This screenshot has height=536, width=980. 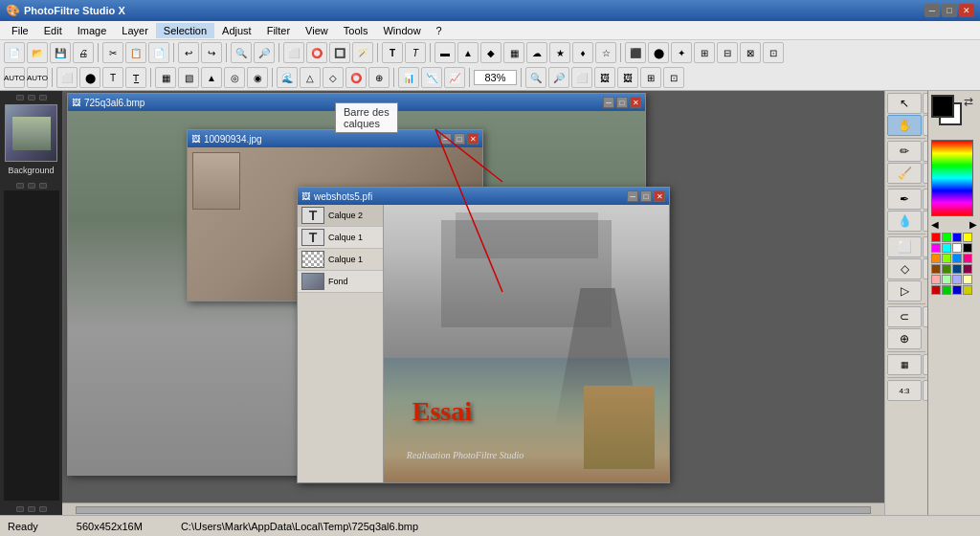 What do you see at coordinates (212, 53) in the screenshot?
I see `tb-redo: ↪` at bounding box center [212, 53].